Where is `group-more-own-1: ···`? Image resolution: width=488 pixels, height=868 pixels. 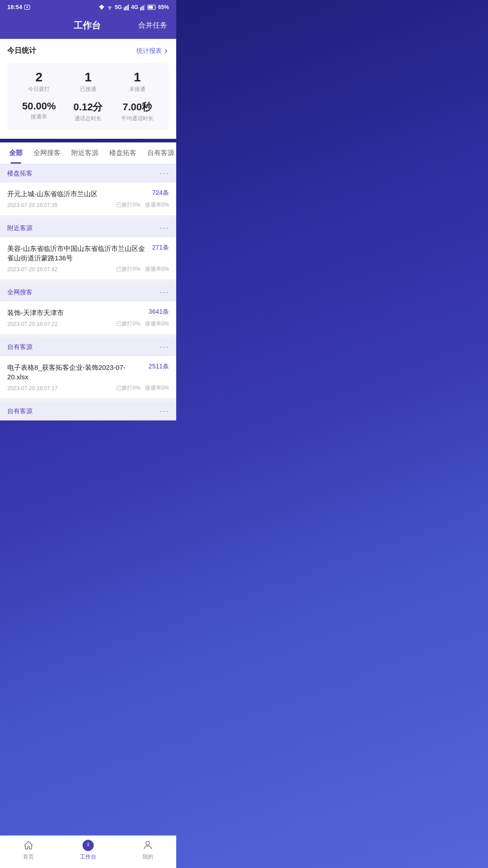
group-more-own-1: ··· is located at coordinates (164, 347).